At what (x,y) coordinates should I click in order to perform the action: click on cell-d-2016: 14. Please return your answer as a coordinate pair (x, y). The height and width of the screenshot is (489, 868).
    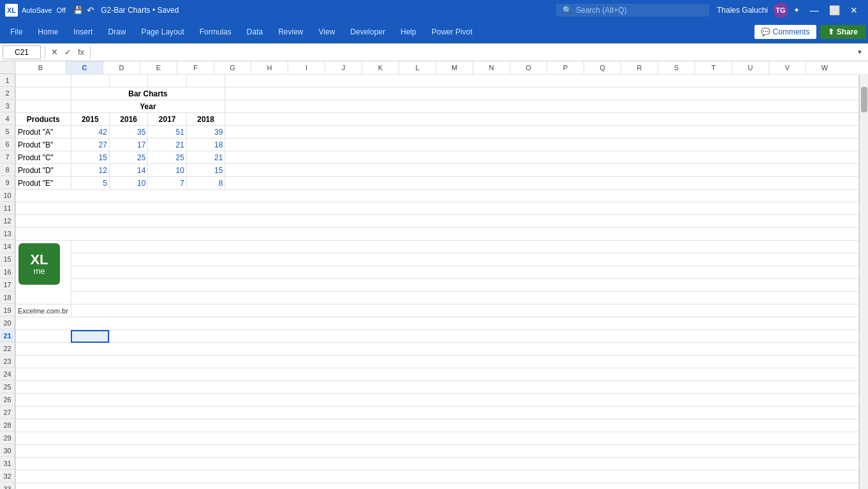
    Looking at the image, I should click on (128, 170).